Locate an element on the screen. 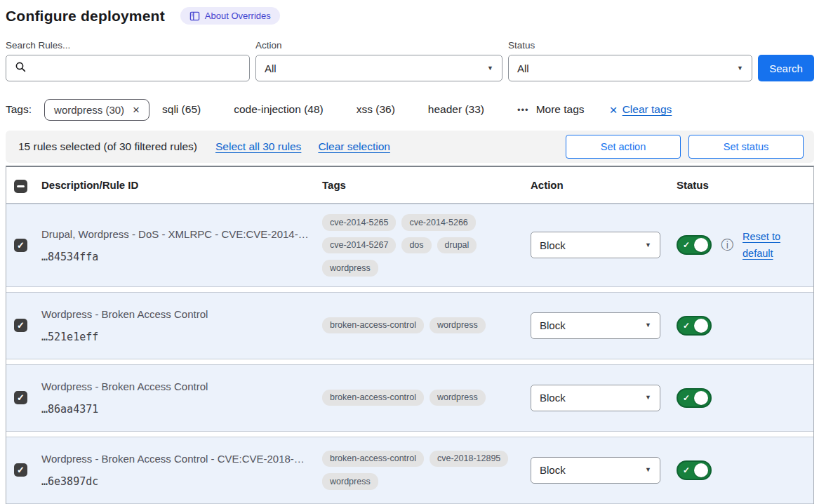  set-action-button: Set action is located at coordinates (623, 147).